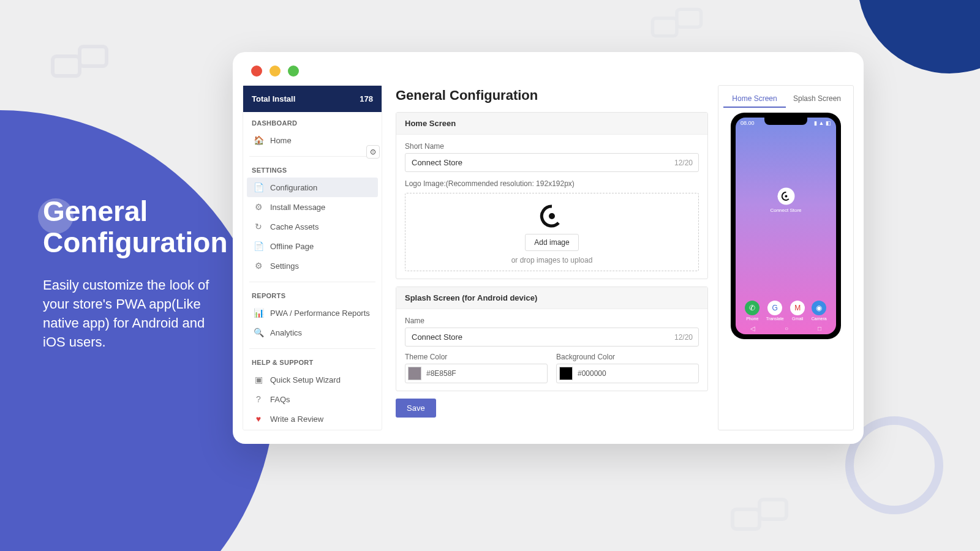 Image resolution: width=980 pixels, height=551 pixels. I want to click on logo-dropzone: Add image or drop images to upload, so click(552, 232).